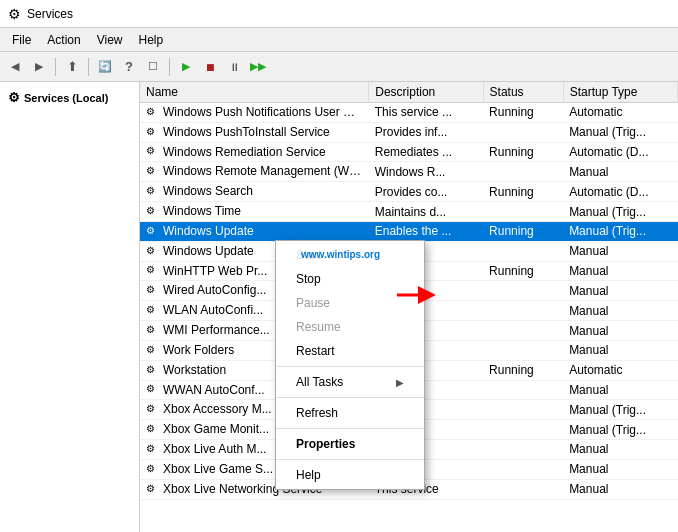 The height and width of the screenshot is (532, 678). What do you see at coordinates (409, 172) in the screenshot?
I see `table-row: ⚙Windows Remote Management (WS-...Window…` at bounding box center [409, 172].